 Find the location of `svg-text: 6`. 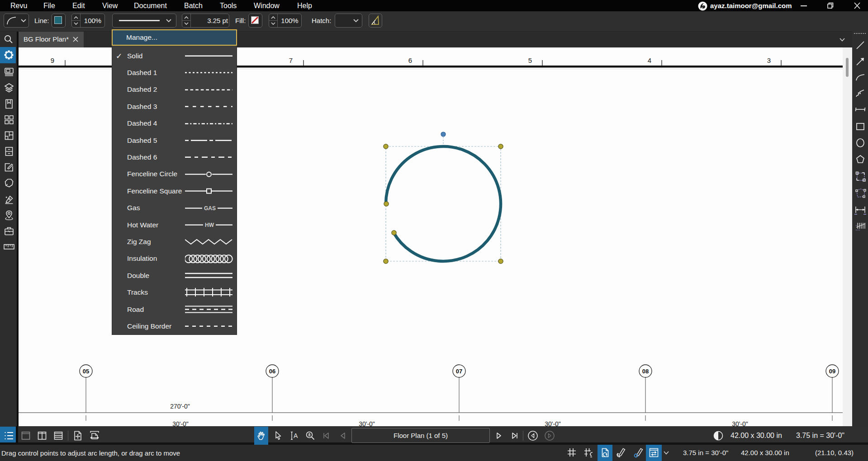

svg-text: 6 is located at coordinates (410, 61).